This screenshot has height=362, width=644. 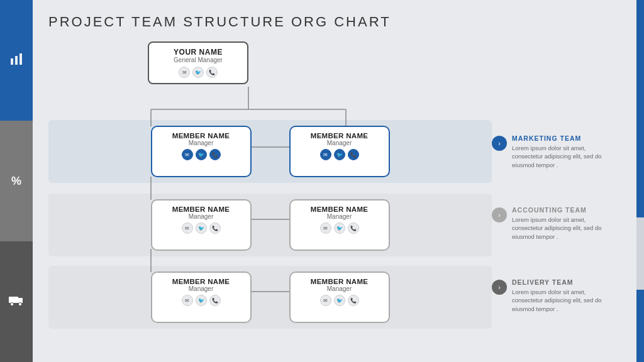 What do you see at coordinates (16, 302) in the screenshot?
I see `sidebar-item-delivery` at bounding box center [16, 302].